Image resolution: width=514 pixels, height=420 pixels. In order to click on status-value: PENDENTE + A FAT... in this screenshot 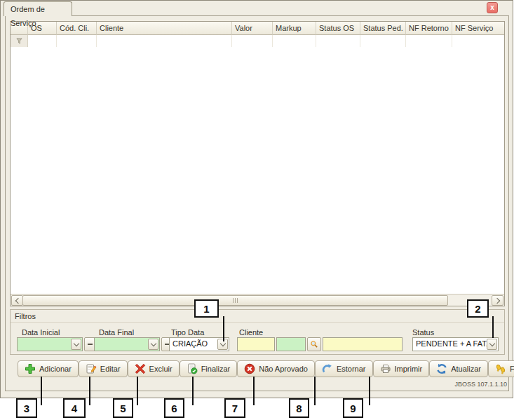, I will do `click(452, 344)`.